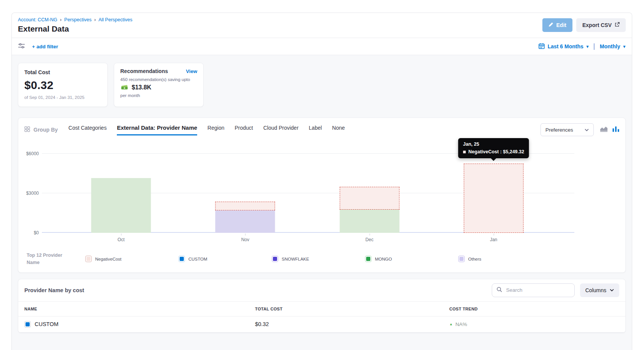 The image size is (644, 350). Describe the element at coordinates (464, 152) in the screenshot. I see `tooltip-series-swatch` at that location.